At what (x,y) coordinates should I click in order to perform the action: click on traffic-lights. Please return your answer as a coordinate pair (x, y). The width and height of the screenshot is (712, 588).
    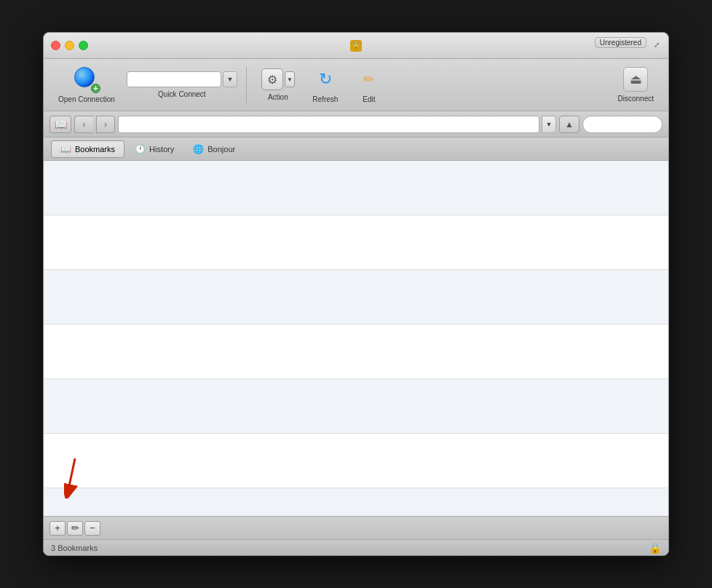
    Looking at the image, I should click on (70, 45).